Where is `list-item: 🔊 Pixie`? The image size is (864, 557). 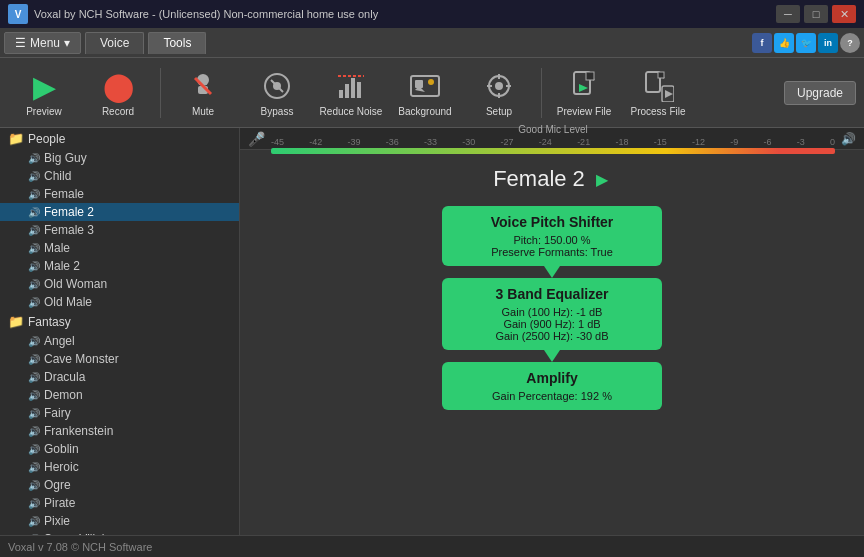 list-item: 🔊 Pixie is located at coordinates (120, 521).